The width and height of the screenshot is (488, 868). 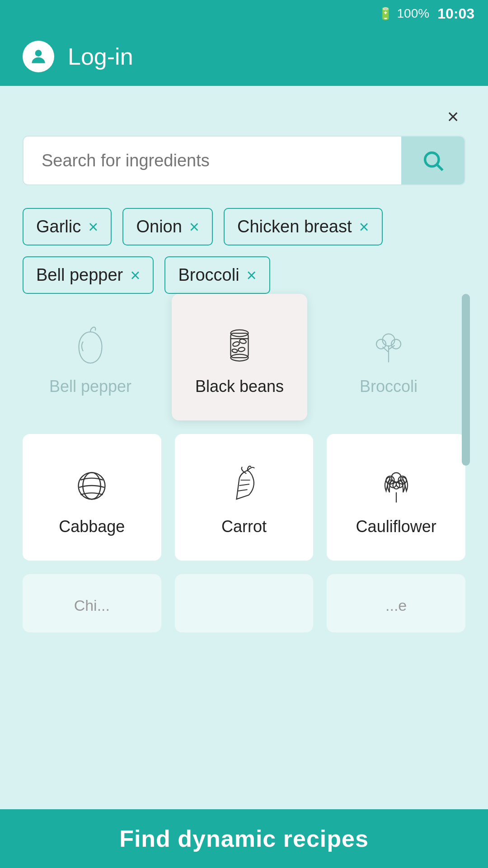 I want to click on tag-bell-pepper: Bell pepper ×, so click(x=88, y=275).